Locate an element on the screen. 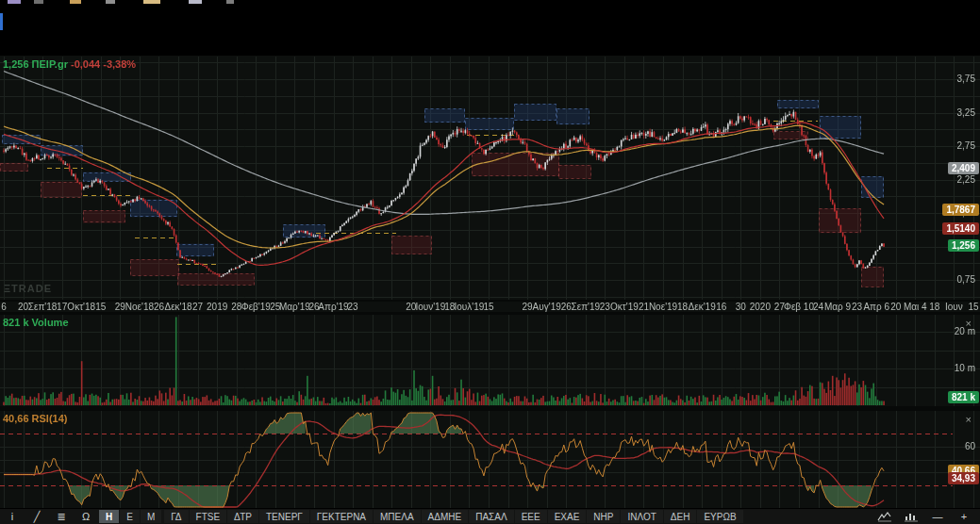  date-label: Ιουν'19 is located at coordinates (430, 307).